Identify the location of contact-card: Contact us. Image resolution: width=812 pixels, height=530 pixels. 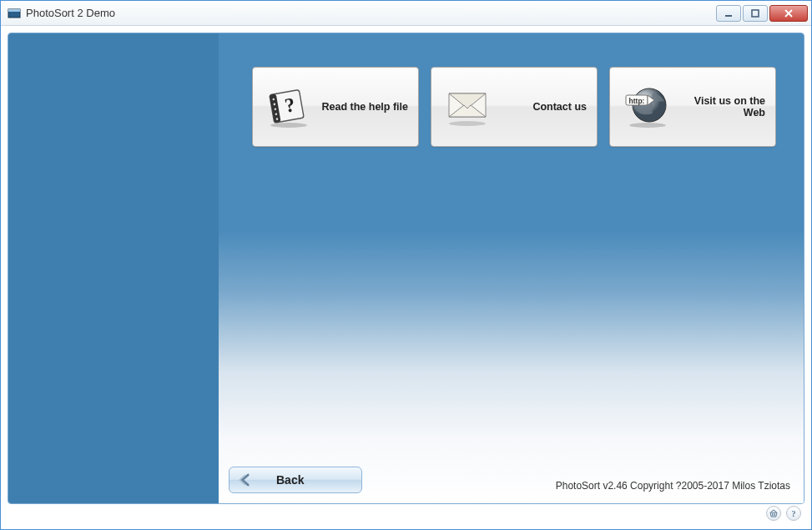
(514, 107).